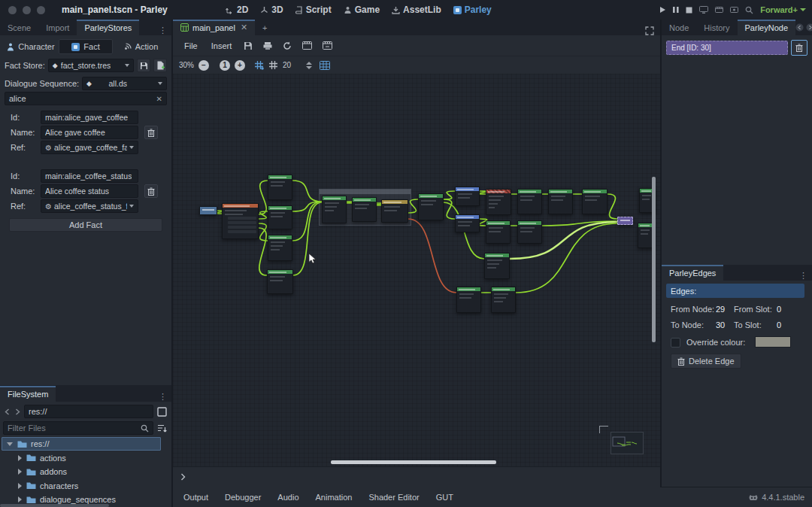 The height and width of the screenshot is (507, 812). Describe the element at coordinates (225, 65) in the screenshot. I see `zoom-reset-button: 1` at that location.